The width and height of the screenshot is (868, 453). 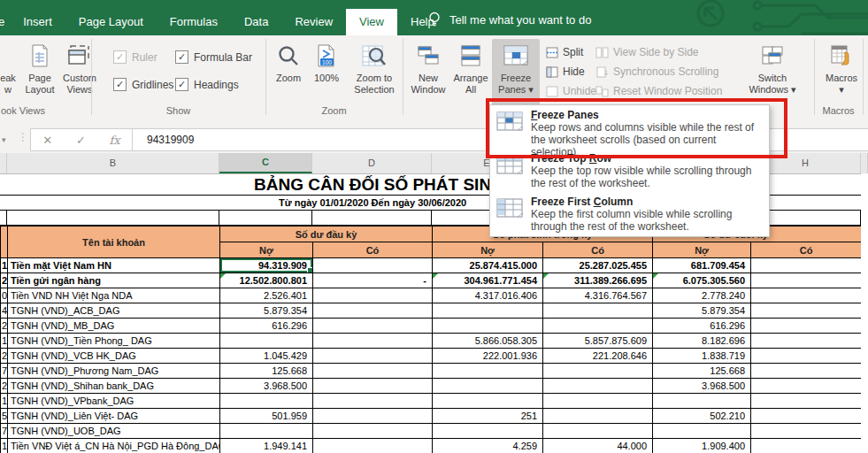 What do you see at coordinates (4, 296) in the screenshot?
I see `cell-account-code: 0` at bounding box center [4, 296].